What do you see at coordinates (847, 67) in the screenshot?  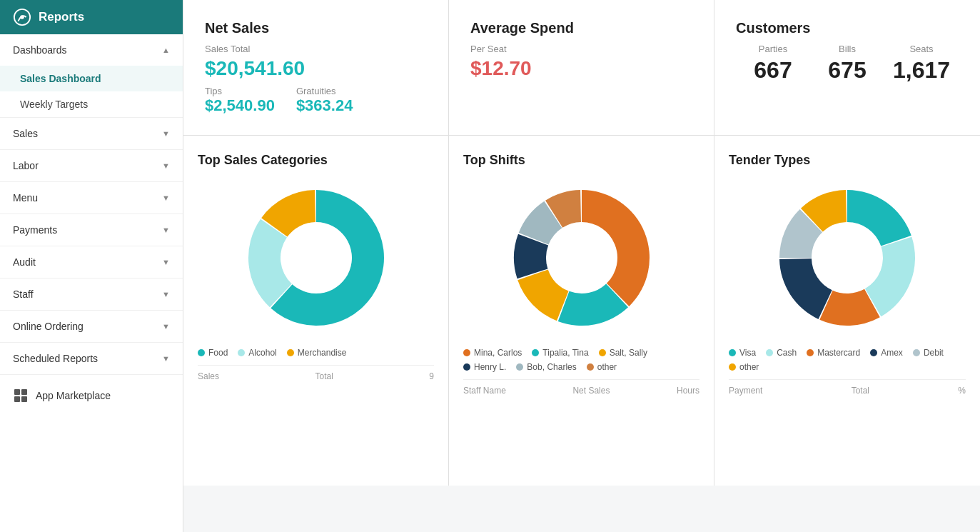 I see `customers-card: Customers Parties 667 Bills 675 Seats 1,…` at bounding box center [847, 67].